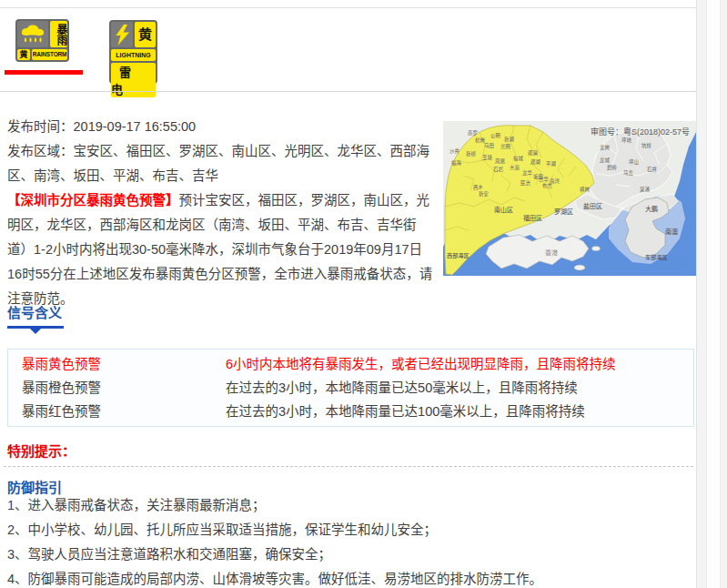 The image size is (727, 588). I want to click on map-label: 石岩, so click(499, 169).